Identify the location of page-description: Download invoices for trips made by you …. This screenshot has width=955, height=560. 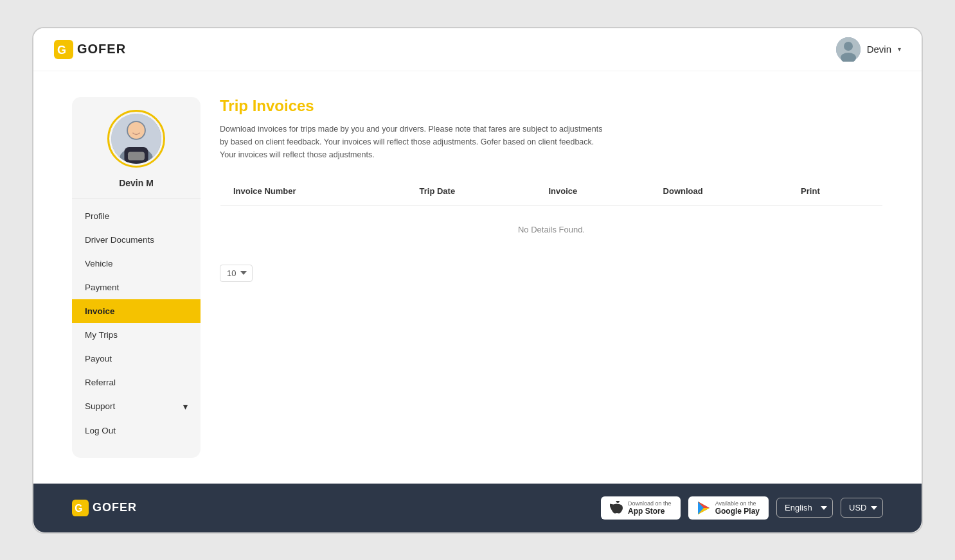
(413, 142).